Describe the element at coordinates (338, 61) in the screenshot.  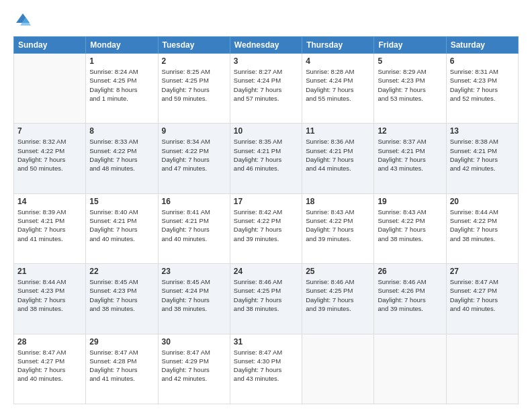
I see `day-number: 4` at that location.